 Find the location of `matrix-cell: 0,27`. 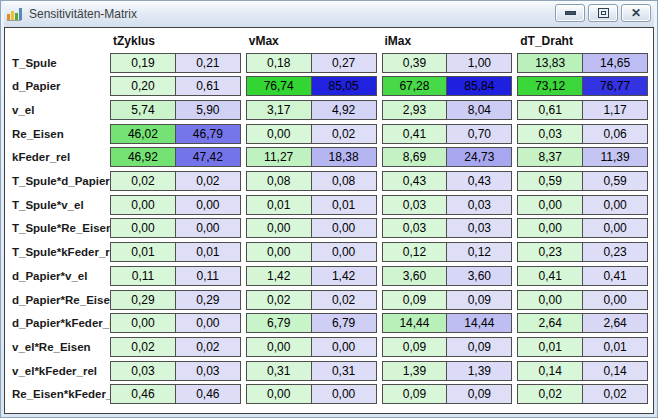

matrix-cell: 0,27 is located at coordinates (344, 63).